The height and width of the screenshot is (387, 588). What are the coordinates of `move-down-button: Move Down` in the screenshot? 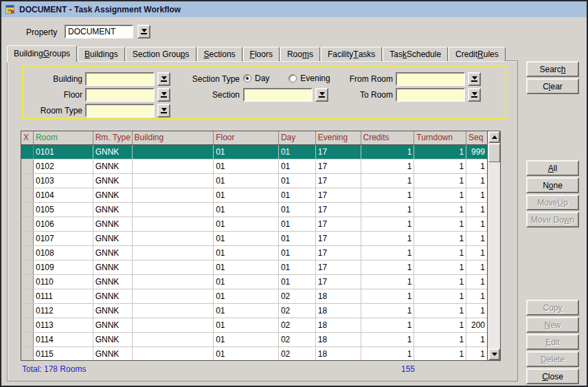 It's located at (552, 220).